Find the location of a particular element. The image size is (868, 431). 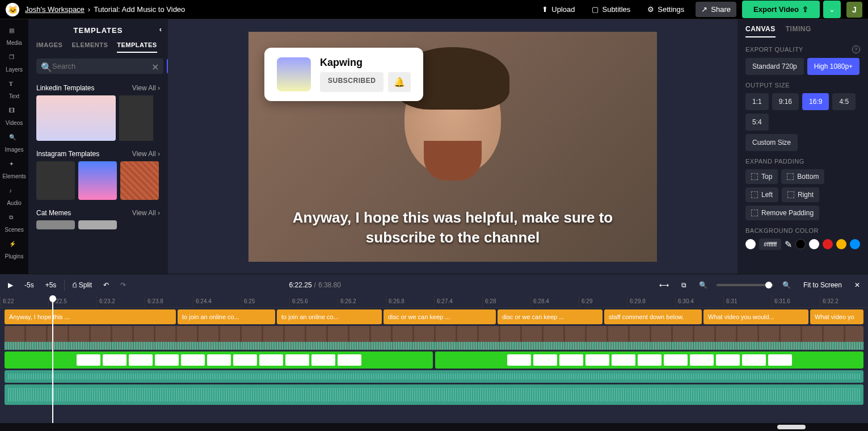

tab-timing: TIMING is located at coordinates (799, 31).